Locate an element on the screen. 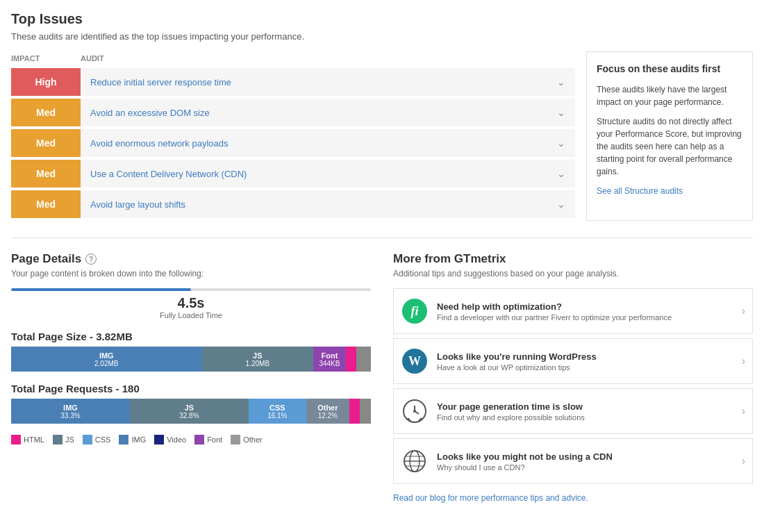 The image size is (764, 532). col-impact-header: IMPACT is located at coordinates (46, 58).